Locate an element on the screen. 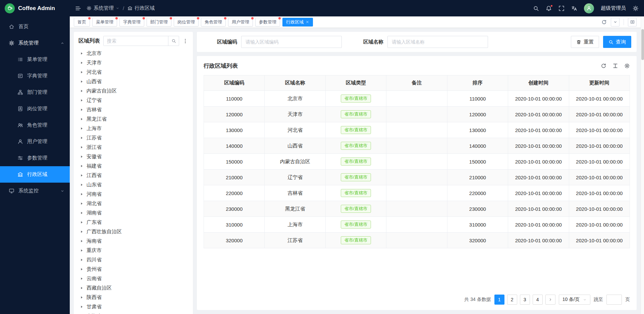 This screenshot has height=314, width=644. tree-item: 福建省 is located at coordinates (133, 166).